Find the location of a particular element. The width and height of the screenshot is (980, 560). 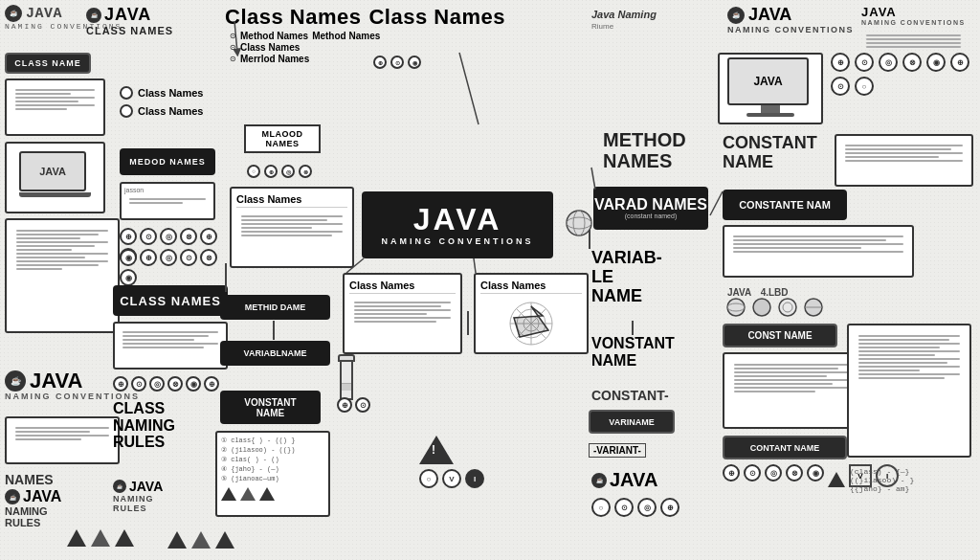

ftri3 is located at coordinates (267, 494).